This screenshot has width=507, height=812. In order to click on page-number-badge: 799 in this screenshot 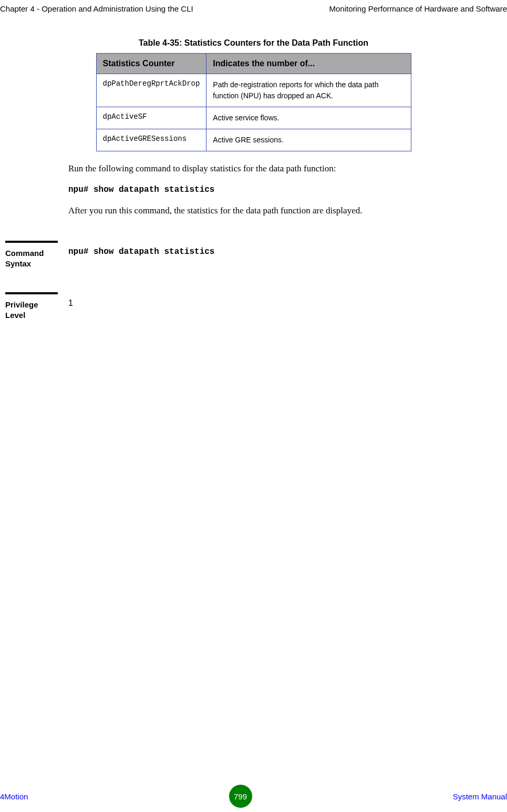, I will do `click(241, 796)`.